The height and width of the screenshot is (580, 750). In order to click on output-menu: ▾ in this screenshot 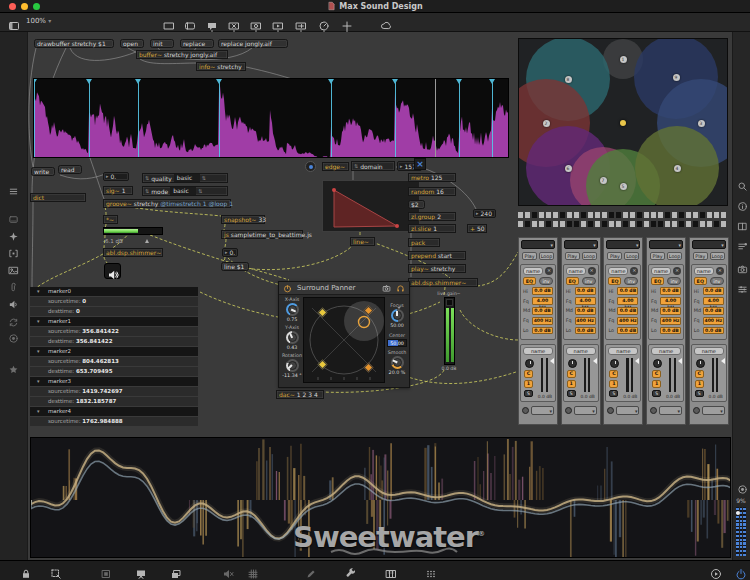, I will do `click(628, 410)`.